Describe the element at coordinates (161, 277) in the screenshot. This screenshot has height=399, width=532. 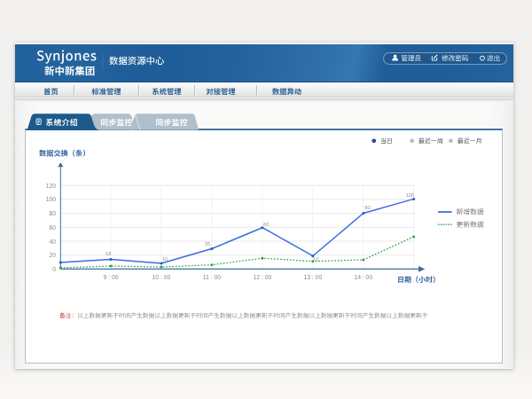
I see `svg-text: 10 : 00` at that location.